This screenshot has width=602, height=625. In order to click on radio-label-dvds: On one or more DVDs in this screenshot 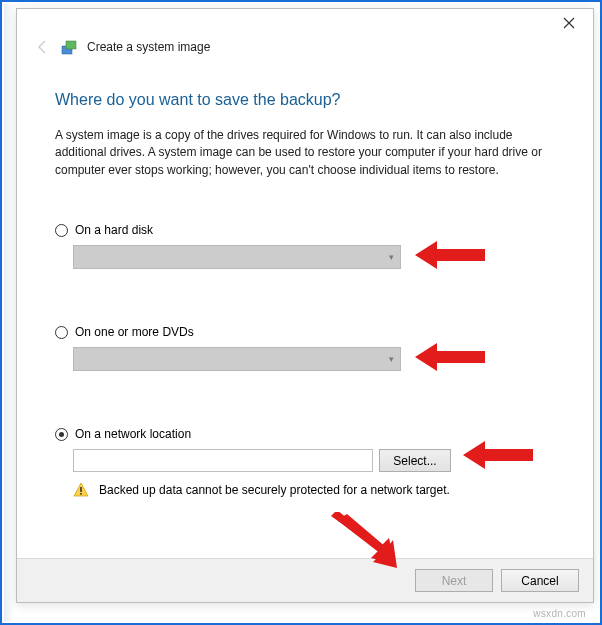, I will do `click(134, 332)`.